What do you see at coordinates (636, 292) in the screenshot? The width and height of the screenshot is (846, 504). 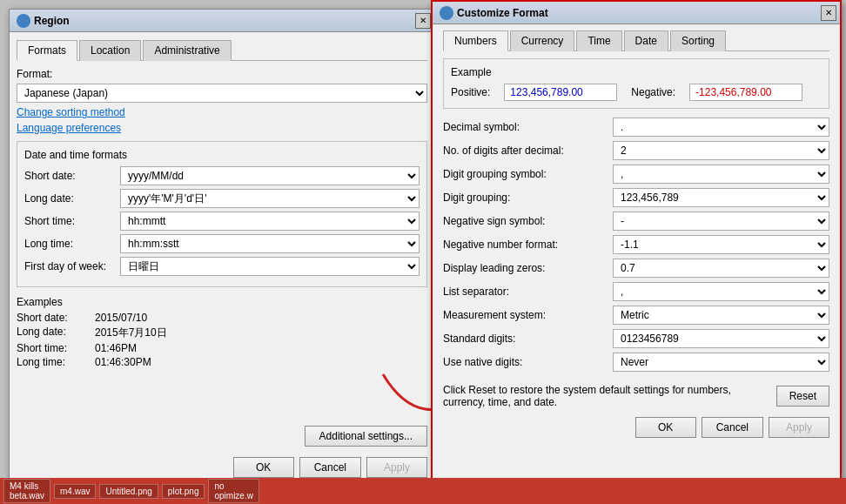 I see `cf-row-7: List separator:,` at bounding box center [636, 292].